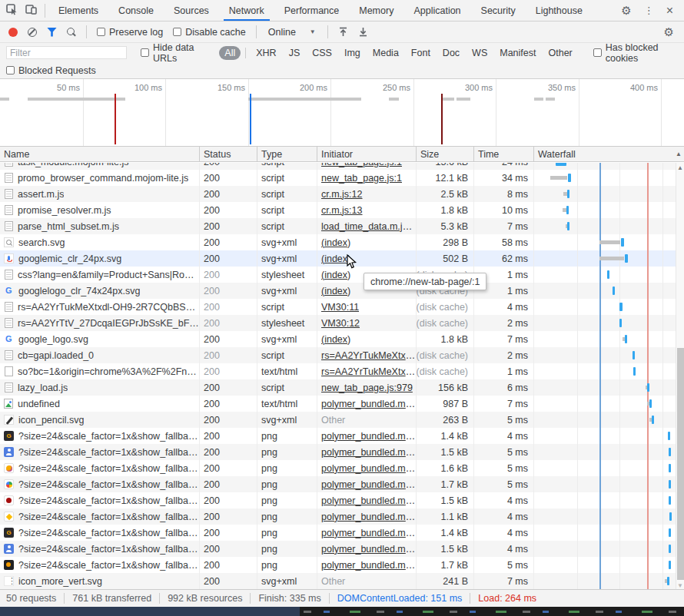 The height and width of the screenshot is (616, 684). What do you see at coordinates (342, 290) in the screenshot?
I see `table-row: googlelogo_clr_74x24px.svg200svg+xml(ind…` at bounding box center [342, 290].